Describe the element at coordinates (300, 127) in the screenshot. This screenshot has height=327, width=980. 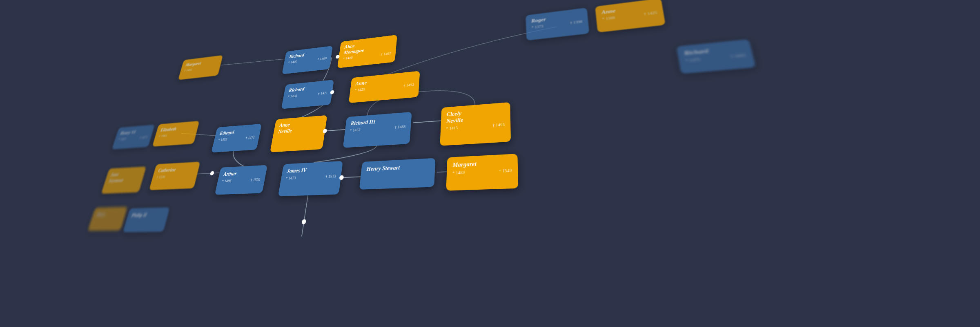
I see `card-name-anne_neville: AnneNeville` at that location.